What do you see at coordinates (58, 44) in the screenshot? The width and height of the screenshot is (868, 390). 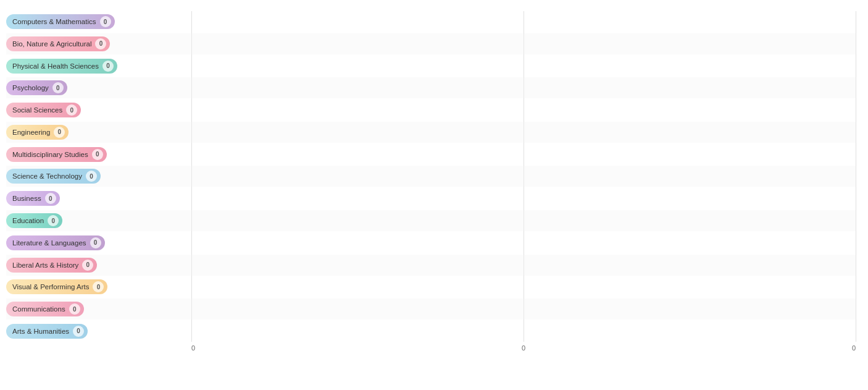 I see `bar-pill: Bio, Nature & Agricultural0` at bounding box center [58, 44].